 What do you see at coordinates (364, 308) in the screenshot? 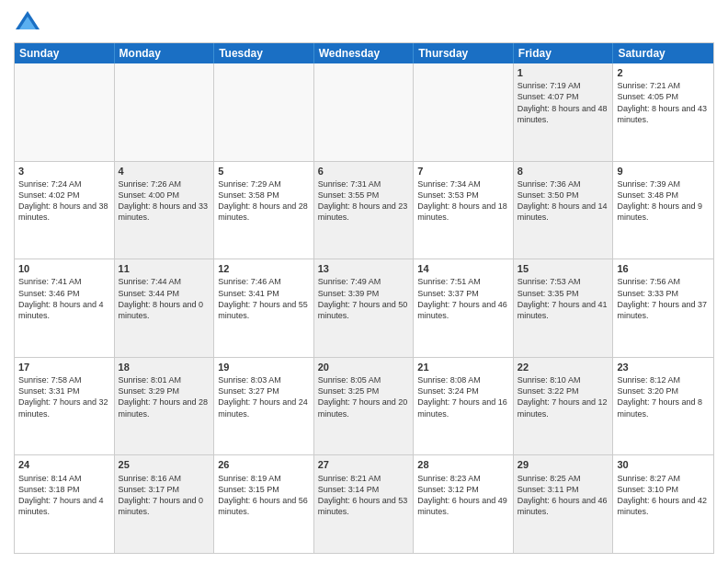
I see `calendar-cell: 13Sunrise: 7:49 AM Sunset: 3:39 PM Dayli…` at bounding box center [364, 308].